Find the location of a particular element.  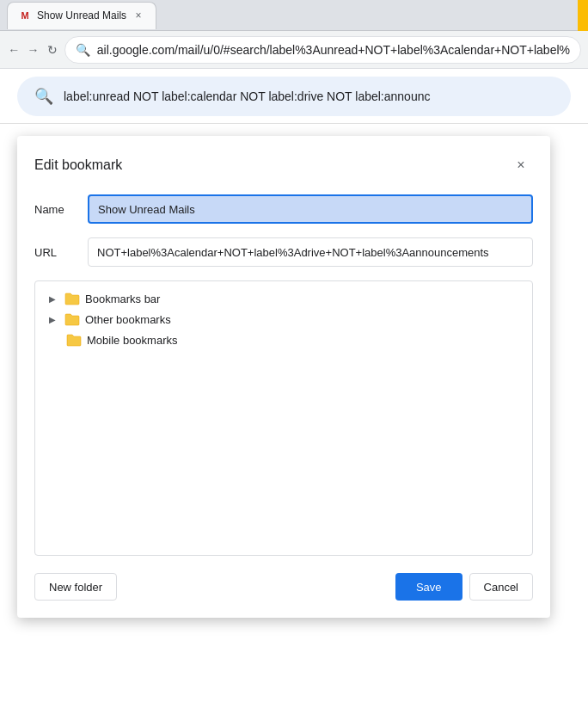

address-bar: 🔍 ail.google.com/mail/u/0/#search/label%… is located at coordinates (323, 50).